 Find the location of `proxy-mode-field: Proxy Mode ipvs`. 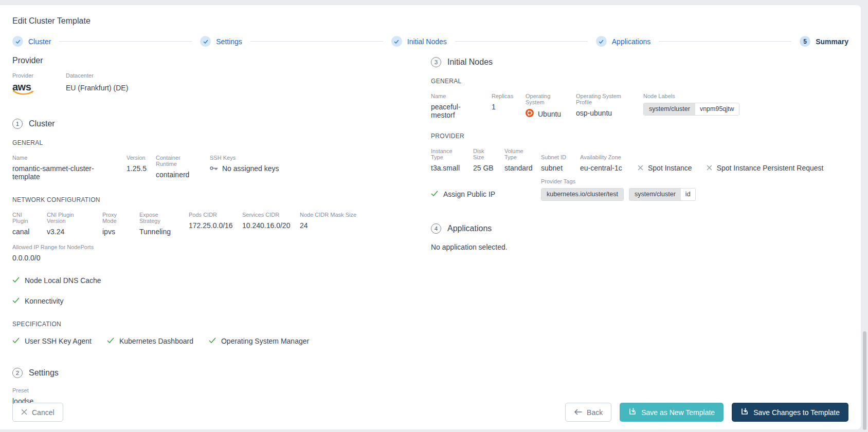

proxy-mode-field: Proxy Mode ipvs is located at coordinates (121, 224).